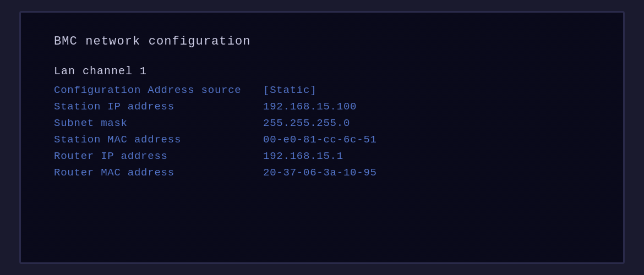 Image resolution: width=644 pixels, height=275 pixels. What do you see at coordinates (320, 173) in the screenshot?
I see `config-value-5: 20-37-06-3a-10-95` at bounding box center [320, 173].